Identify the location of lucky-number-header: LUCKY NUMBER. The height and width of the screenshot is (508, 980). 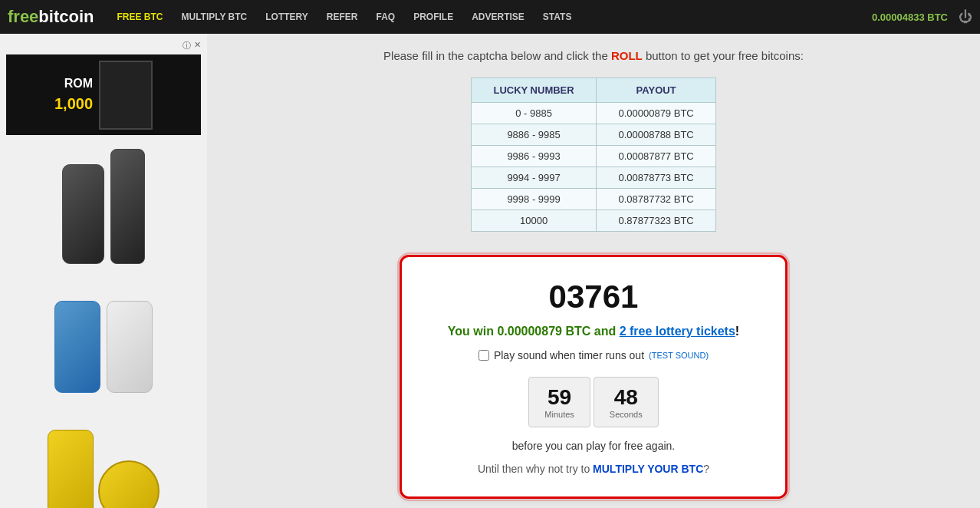
(534, 91).